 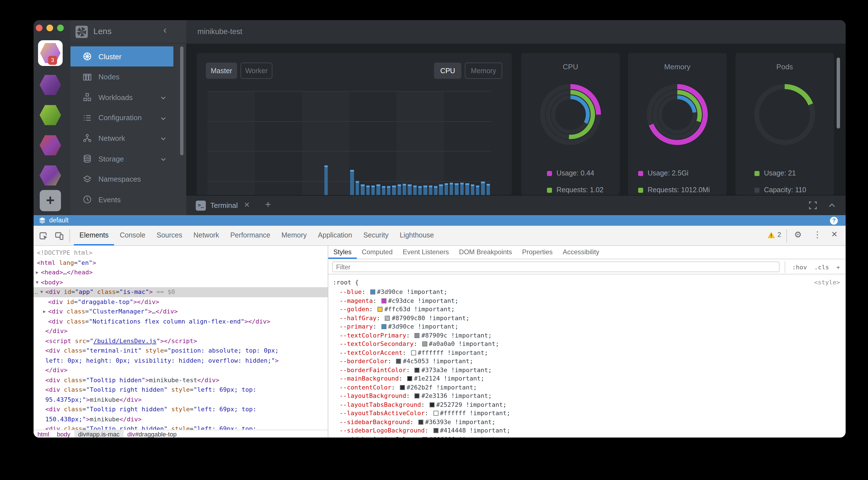 What do you see at coordinates (122, 200) in the screenshot?
I see `sidebar-item-events: Events` at bounding box center [122, 200].